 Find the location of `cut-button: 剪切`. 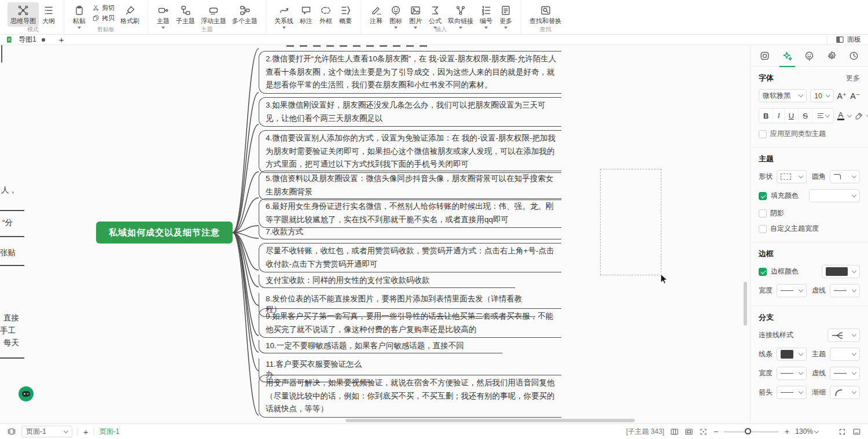

cut-button: 剪切 is located at coordinates (103, 8).